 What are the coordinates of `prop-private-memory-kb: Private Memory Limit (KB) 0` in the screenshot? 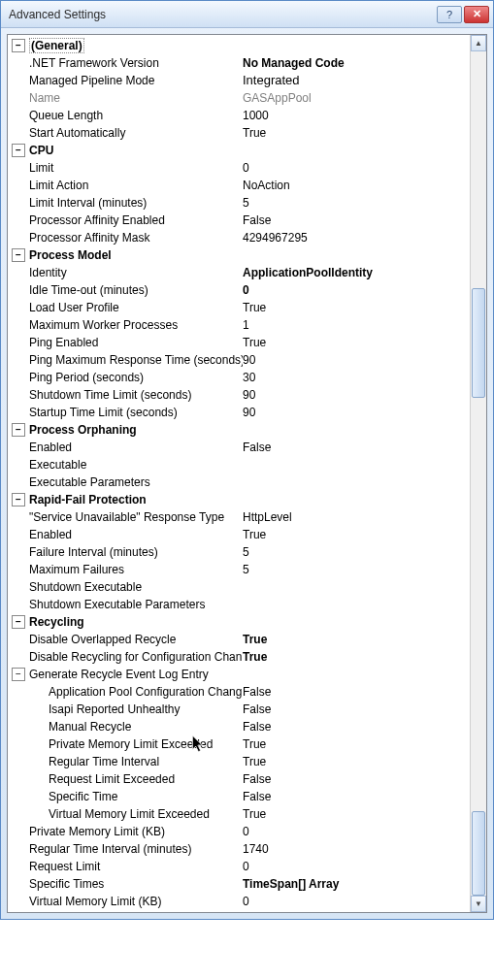 It's located at (247, 832).